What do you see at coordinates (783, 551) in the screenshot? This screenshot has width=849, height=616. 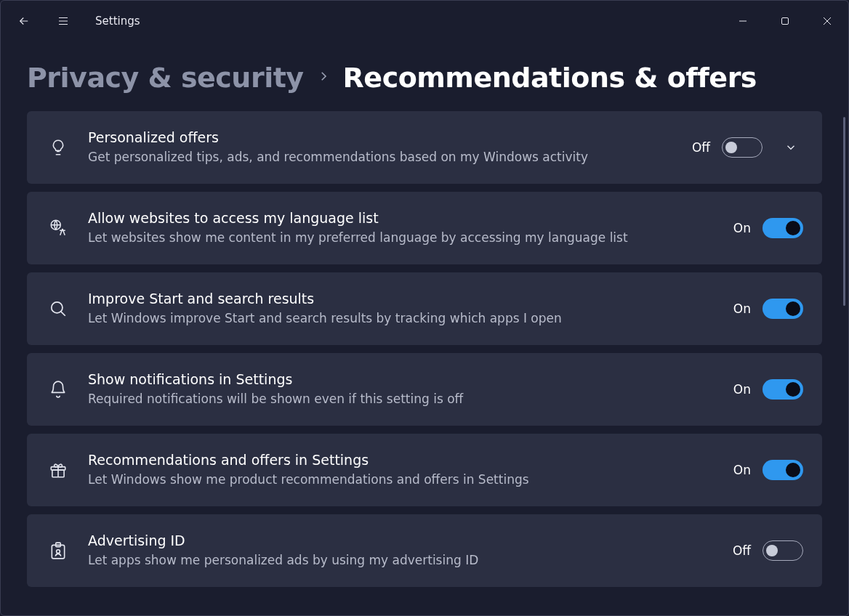 I see `toggle-advertising-id` at bounding box center [783, 551].